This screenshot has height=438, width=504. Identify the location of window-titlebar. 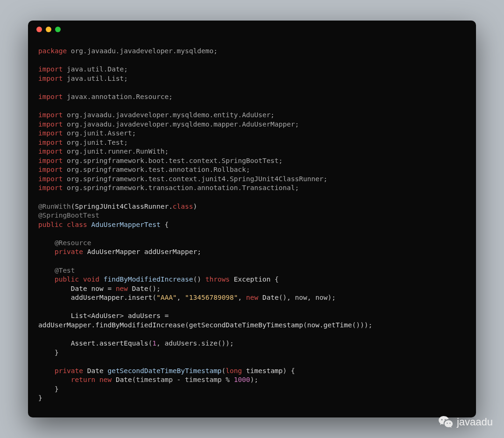
(252, 29).